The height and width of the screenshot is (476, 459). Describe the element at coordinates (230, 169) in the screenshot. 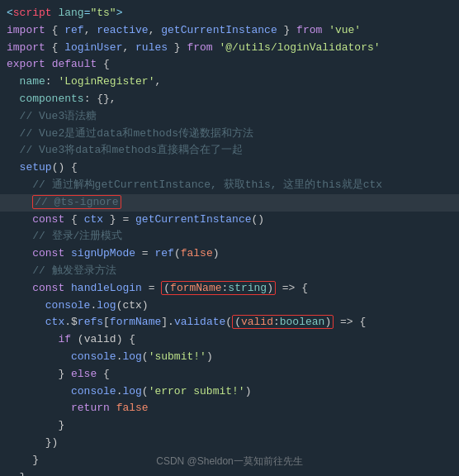

I see `code-line-10: setup() {` at that location.